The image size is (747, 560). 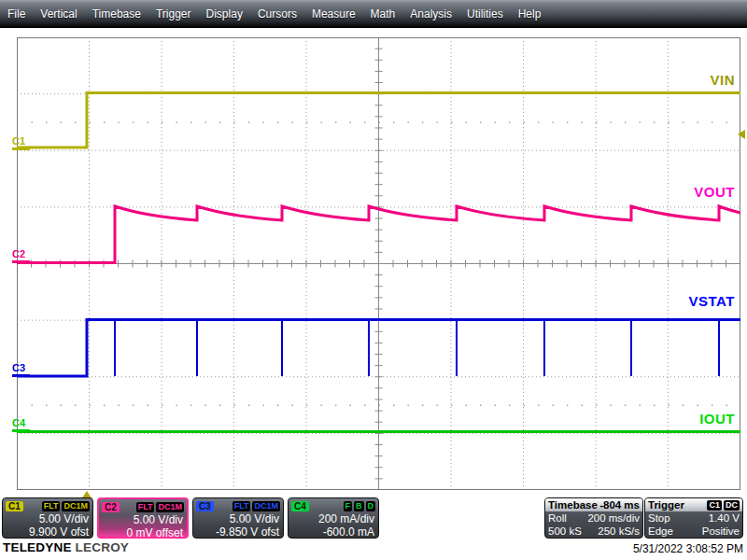 I want to click on menu-item-analysis: Analysis, so click(x=431, y=14).